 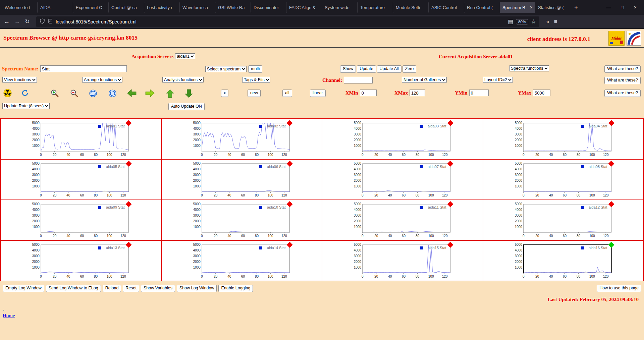 I want to click on zoom-in-icon, so click(x=55, y=93).